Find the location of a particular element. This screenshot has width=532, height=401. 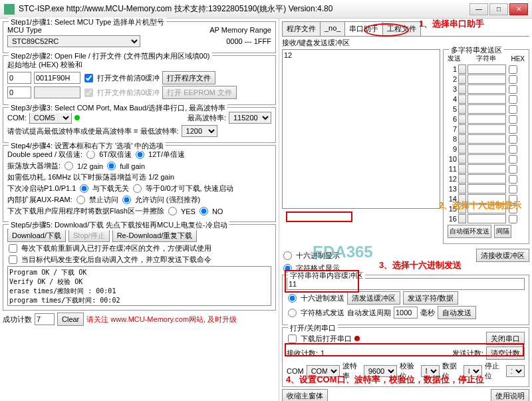

auto-loop-send-button: 自动循环发送 is located at coordinates (469, 231).